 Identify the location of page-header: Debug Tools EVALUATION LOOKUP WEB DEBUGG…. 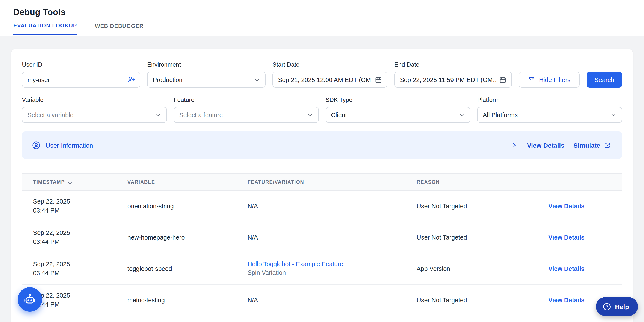
(322, 18).